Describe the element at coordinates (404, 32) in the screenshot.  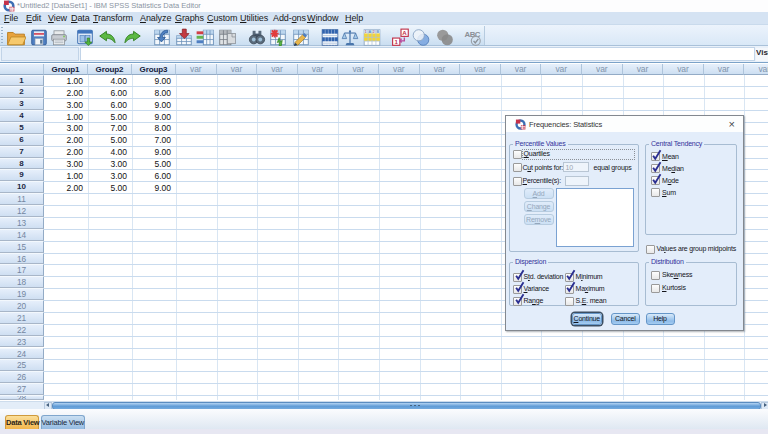
I see `svg-text: A` at that location.